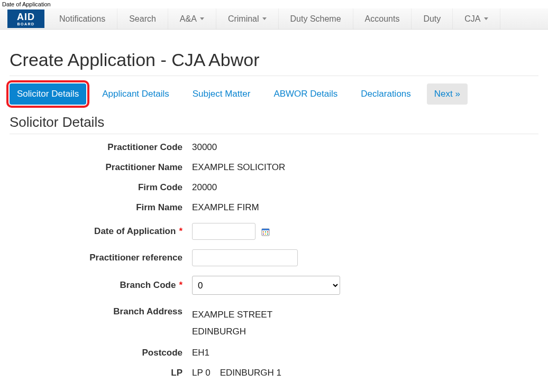  Describe the element at coordinates (101, 167) in the screenshot. I see `label-practitioner-name: Practitioner Name` at that location.